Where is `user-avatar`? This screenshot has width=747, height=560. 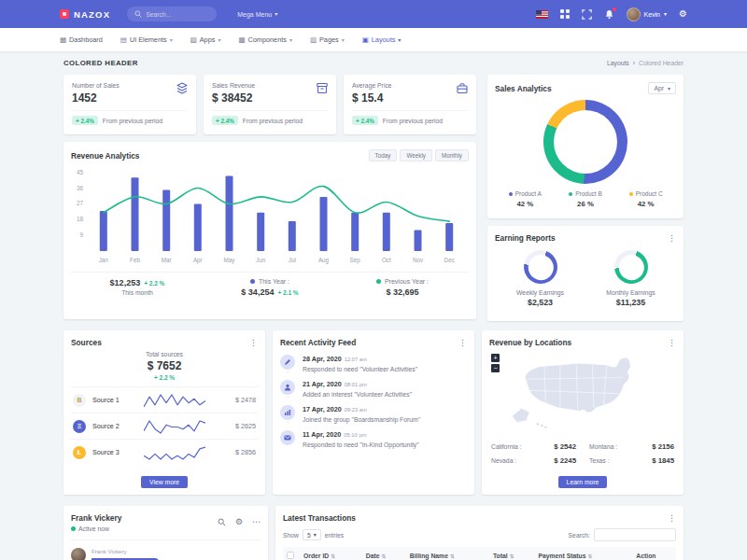 user-avatar is located at coordinates (633, 15).